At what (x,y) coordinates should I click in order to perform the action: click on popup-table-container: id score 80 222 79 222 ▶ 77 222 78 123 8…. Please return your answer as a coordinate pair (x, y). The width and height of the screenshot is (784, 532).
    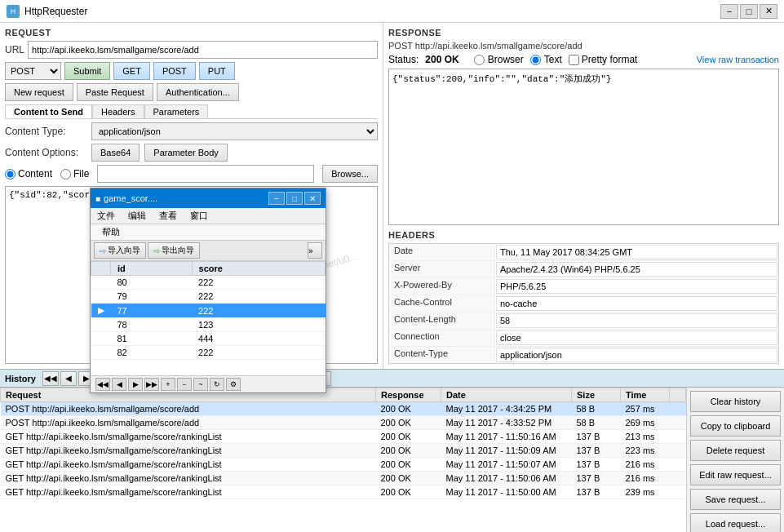
    Looking at the image, I should click on (208, 318).